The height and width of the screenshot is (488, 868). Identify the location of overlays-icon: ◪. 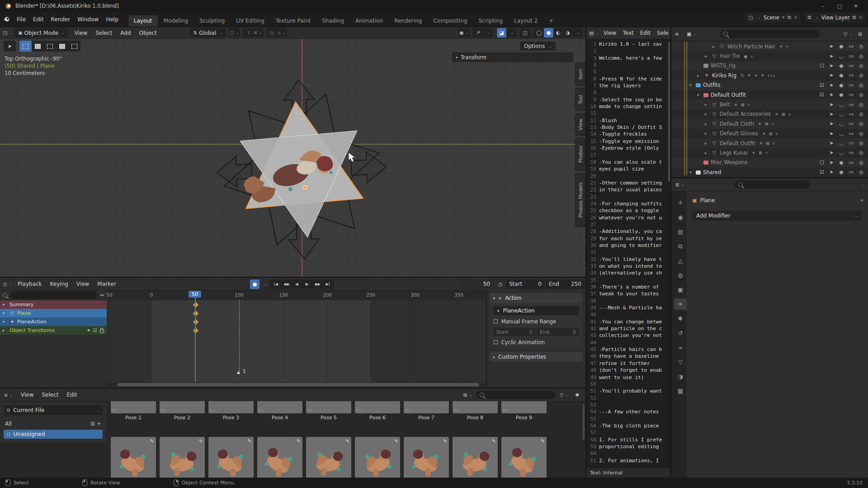
(502, 33).